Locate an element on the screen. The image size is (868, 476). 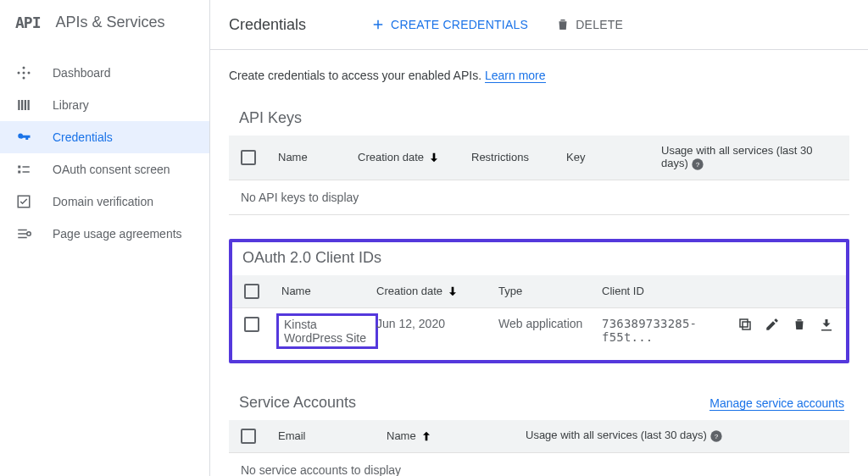
column-client-id: Client ID is located at coordinates (665, 291).